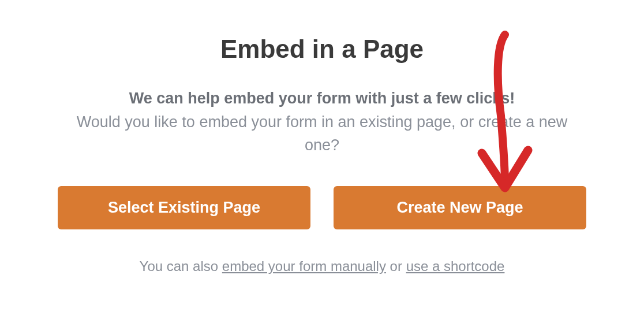 Image resolution: width=644 pixels, height=334 pixels. What do you see at coordinates (181, 266) in the screenshot?
I see `footer-prefix: You can also` at bounding box center [181, 266].